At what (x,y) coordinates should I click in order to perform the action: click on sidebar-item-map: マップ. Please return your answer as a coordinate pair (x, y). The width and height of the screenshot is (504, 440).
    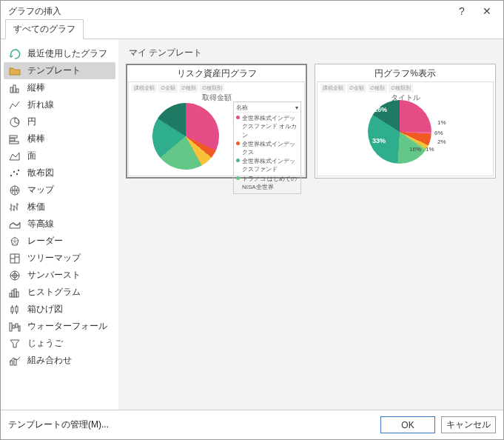
    Looking at the image, I should click on (59, 190).